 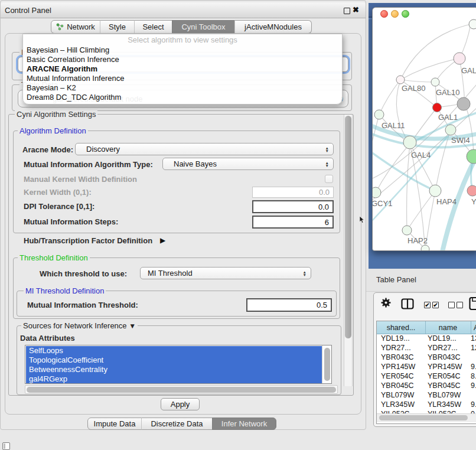 What do you see at coordinates (88, 241) in the screenshot?
I see `hub-definition-label: Hub/Transcription Factor Definition` at bounding box center [88, 241].